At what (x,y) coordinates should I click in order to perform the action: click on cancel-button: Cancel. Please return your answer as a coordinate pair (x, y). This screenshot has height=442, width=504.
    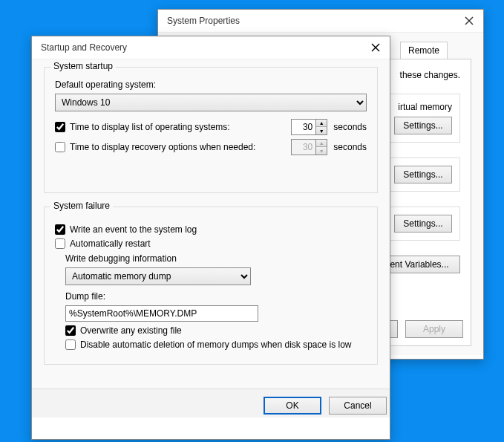
    Looking at the image, I should click on (358, 406).